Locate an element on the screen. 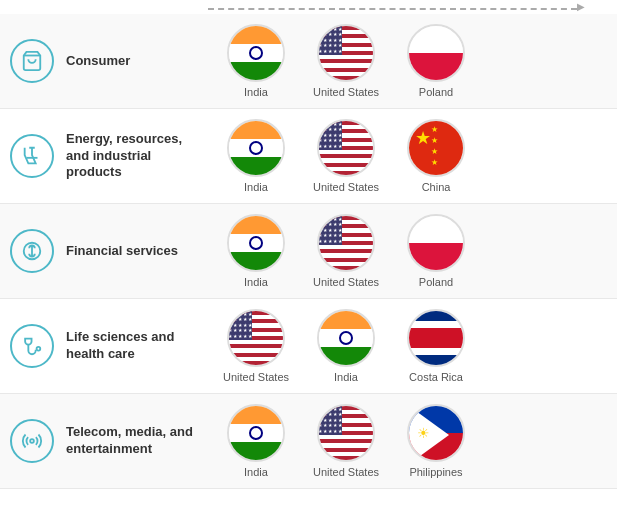  flag-item-financial-0: India is located at coordinates (256, 251).